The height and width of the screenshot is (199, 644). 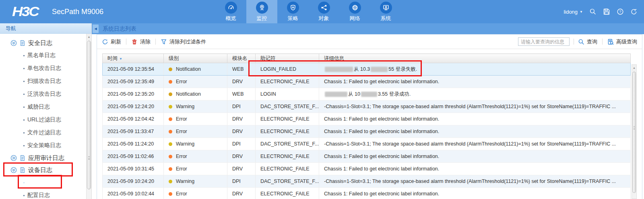 I want to click on clear-button: 清除, so click(x=141, y=42).